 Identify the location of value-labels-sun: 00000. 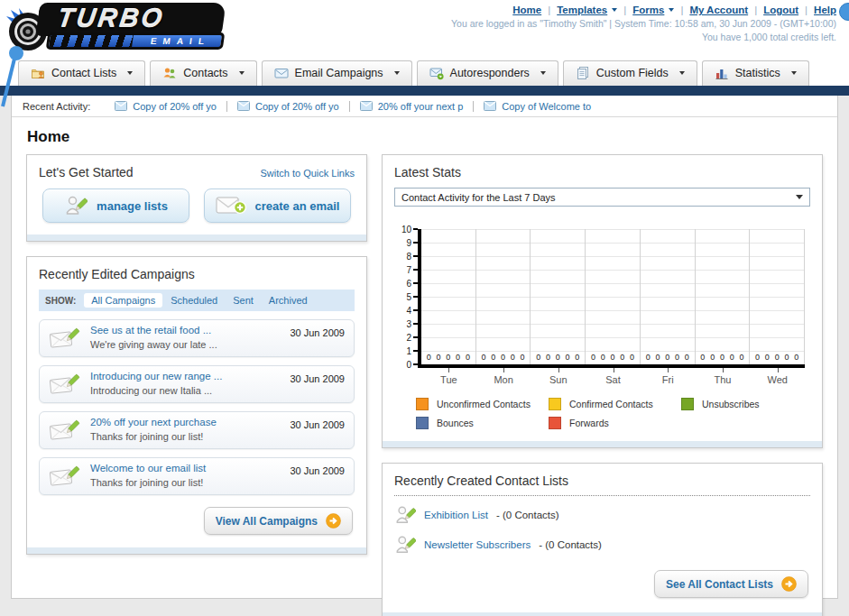
(558, 357).